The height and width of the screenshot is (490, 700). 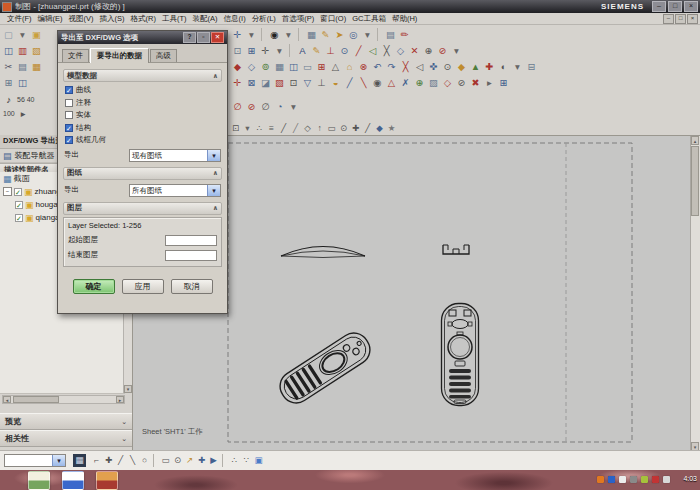 I want to click on menu-item: 信息(I), so click(x=235, y=18).